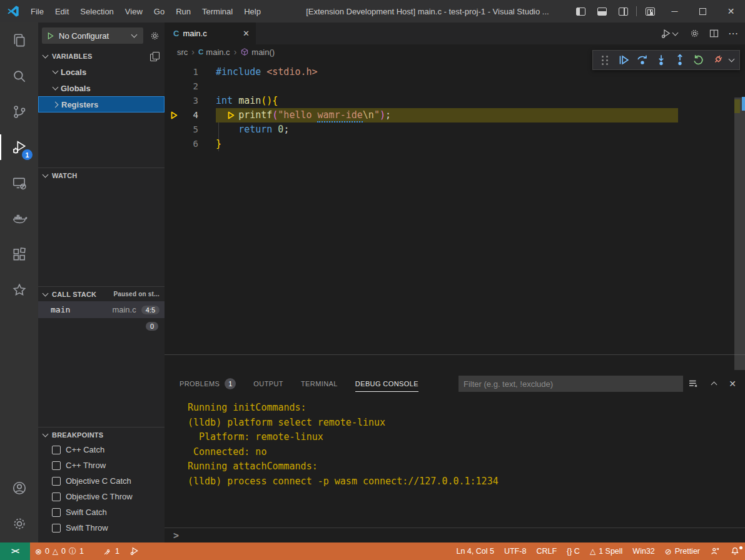  Describe the element at coordinates (643, 551) in the screenshot. I see `status-item-win32: Win32` at that location.